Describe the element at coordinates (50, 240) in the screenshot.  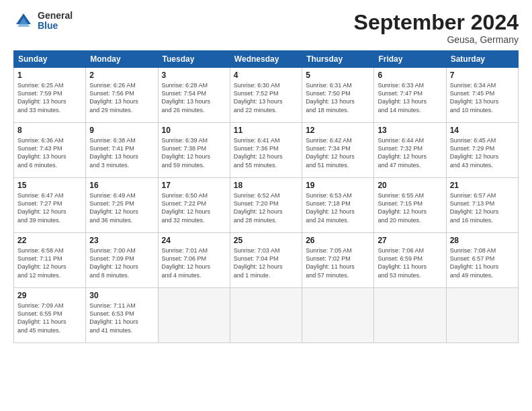
I see `day-number: 22` at that location.